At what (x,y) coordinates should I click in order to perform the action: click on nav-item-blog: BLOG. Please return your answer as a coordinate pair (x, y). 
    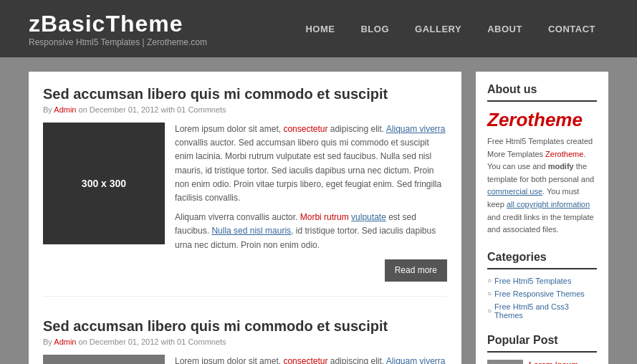
    Looking at the image, I should click on (375, 29).